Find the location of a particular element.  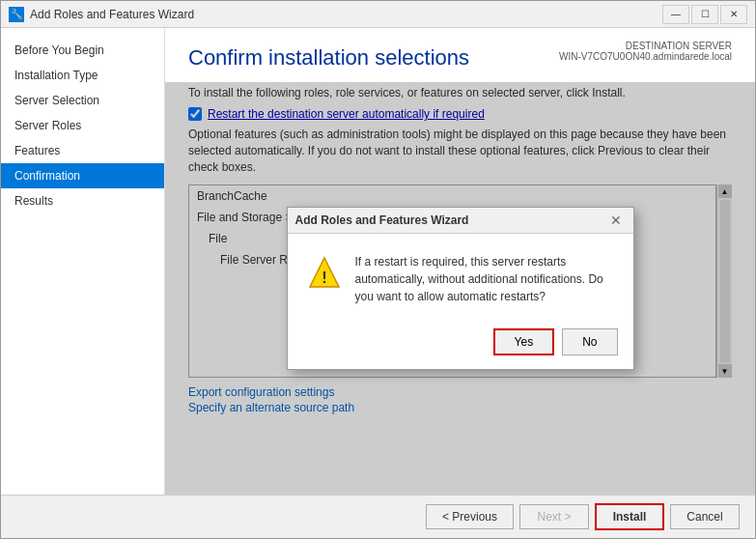

dialog-footer: Yes No is located at coordinates (461, 345).